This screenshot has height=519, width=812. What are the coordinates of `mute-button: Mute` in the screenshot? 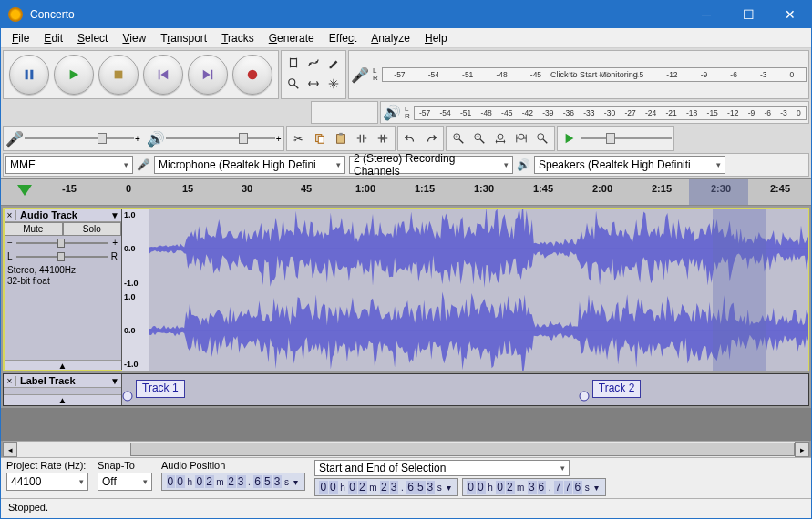 It's located at (33, 229).